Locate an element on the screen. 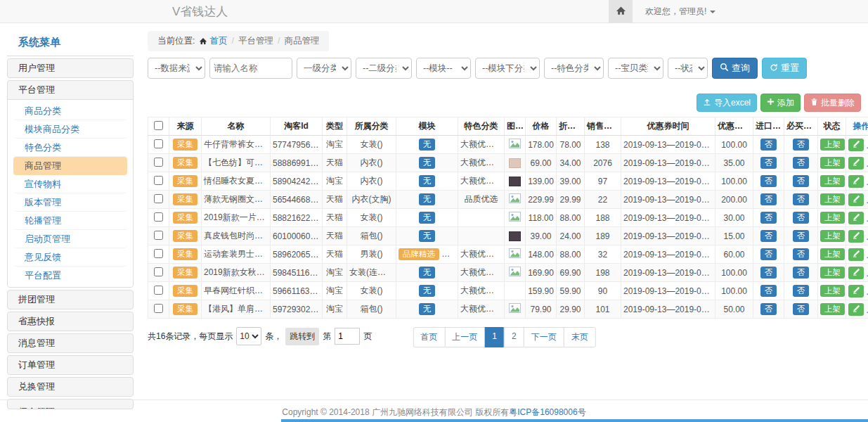 The width and height of the screenshot is (868, 422). filter-select: --状态-- is located at coordinates (687, 68).